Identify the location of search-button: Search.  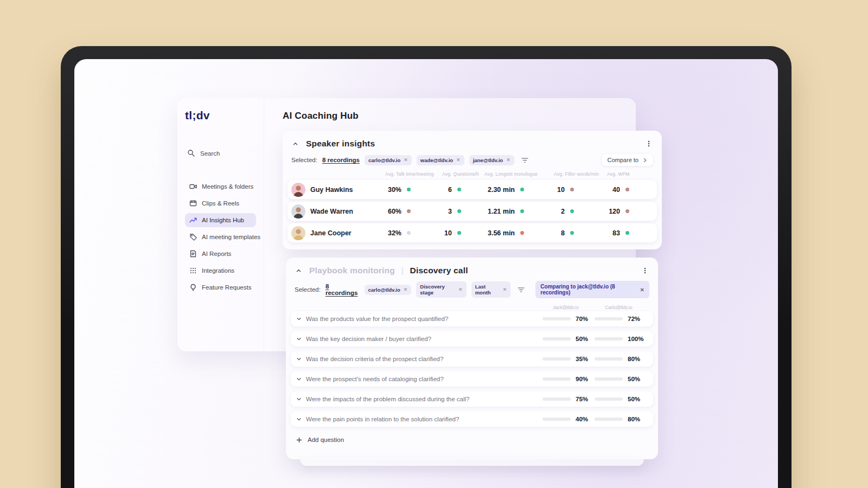
(220, 153).